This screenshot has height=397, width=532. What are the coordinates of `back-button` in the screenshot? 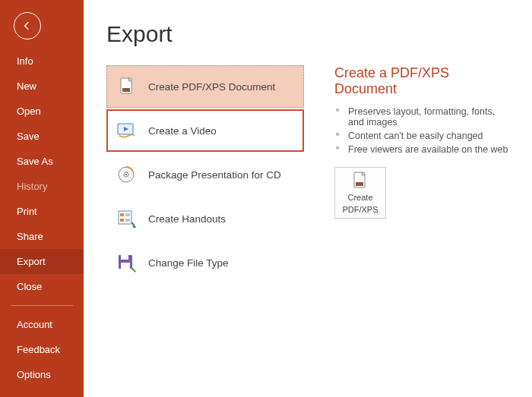 It's located at (27, 26).